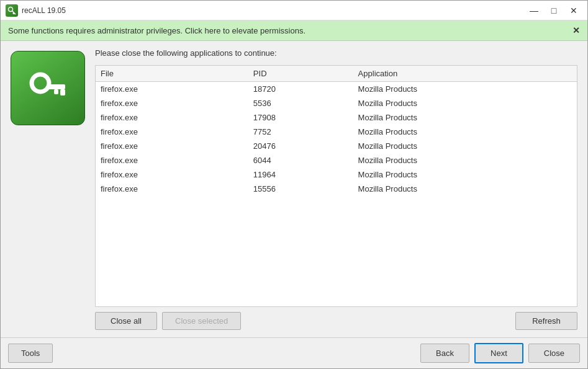 The height and width of the screenshot is (369, 588). What do you see at coordinates (337, 321) in the screenshot?
I see `action-button-row: Close all Close selected Refresh` at bounding box center [337, 321].